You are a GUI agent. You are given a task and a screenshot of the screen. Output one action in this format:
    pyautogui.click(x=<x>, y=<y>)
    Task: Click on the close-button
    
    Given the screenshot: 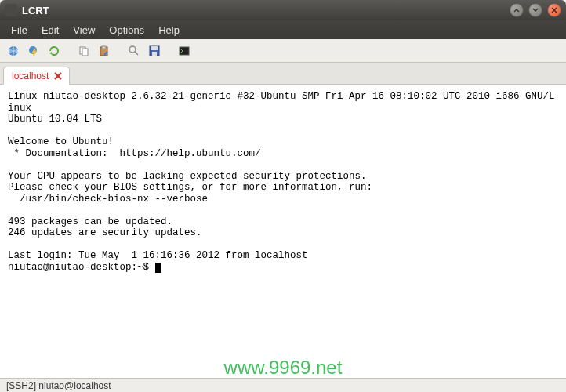 What is the action you would take?
    pyautogui.click(x=554, y=10)
    